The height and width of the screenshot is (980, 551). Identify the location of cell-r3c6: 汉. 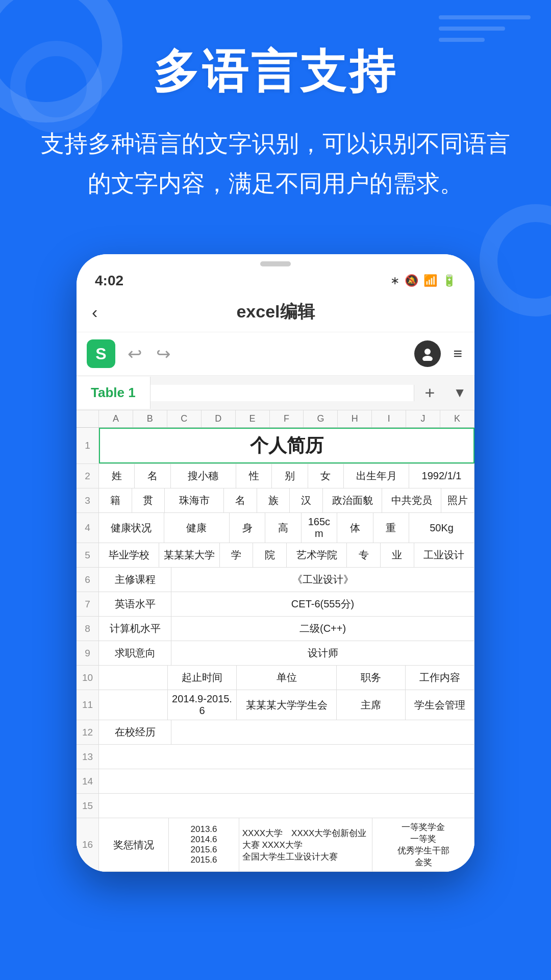
(306, 500).